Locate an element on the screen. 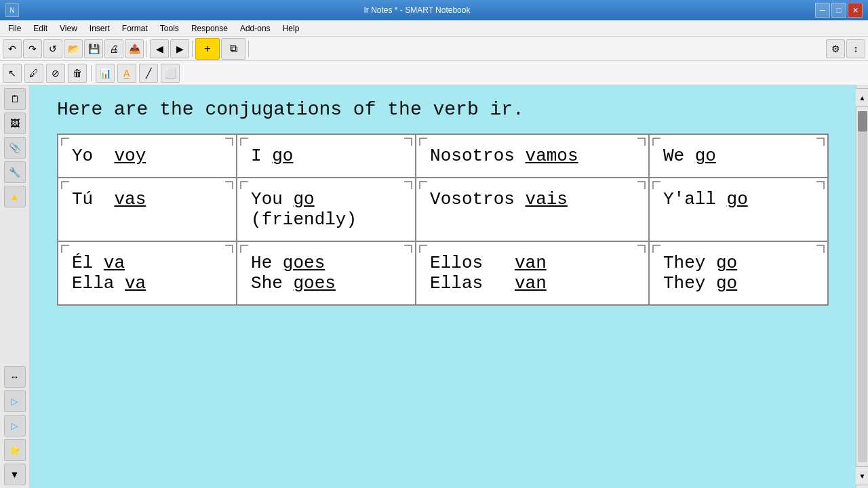  down-arrow: ▼ is located at coordinates (15, 474).